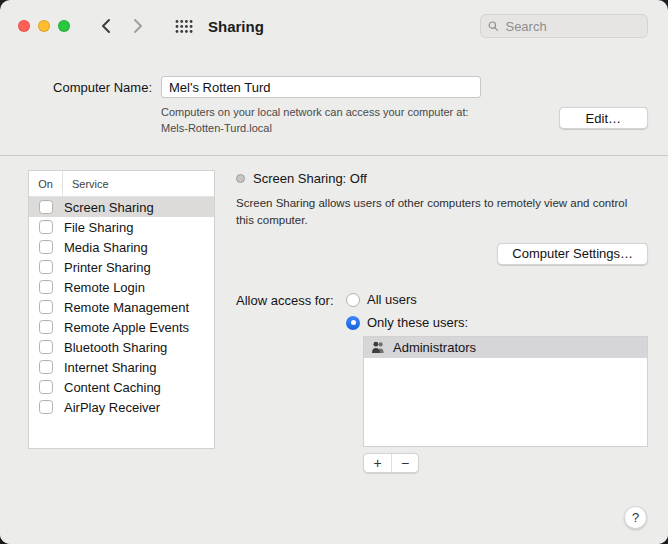 The height and width of the screenshot is (544, 668). Describe the element at coordinates (122, 327) in the screenshot. I see `service-row-remote-apple-events: Remote Apple Events` at that location.